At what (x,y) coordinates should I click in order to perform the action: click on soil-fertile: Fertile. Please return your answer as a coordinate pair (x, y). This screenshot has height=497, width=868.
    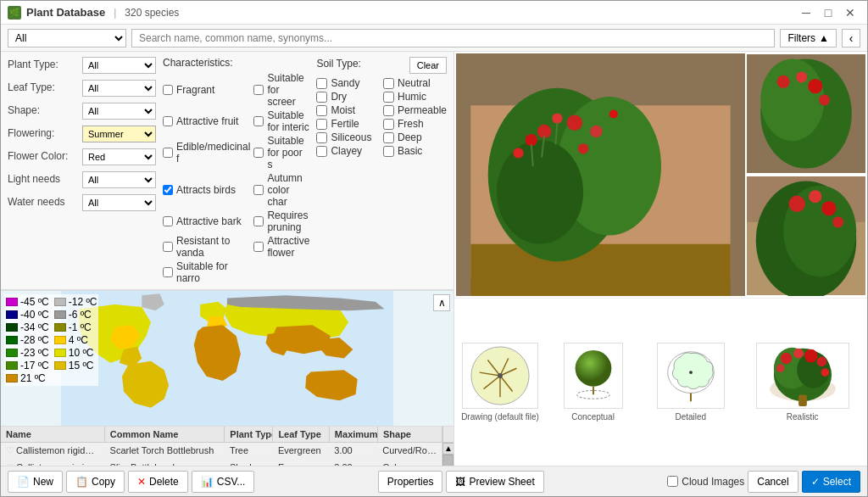
    Looking at the image, I should click on (348, 124).